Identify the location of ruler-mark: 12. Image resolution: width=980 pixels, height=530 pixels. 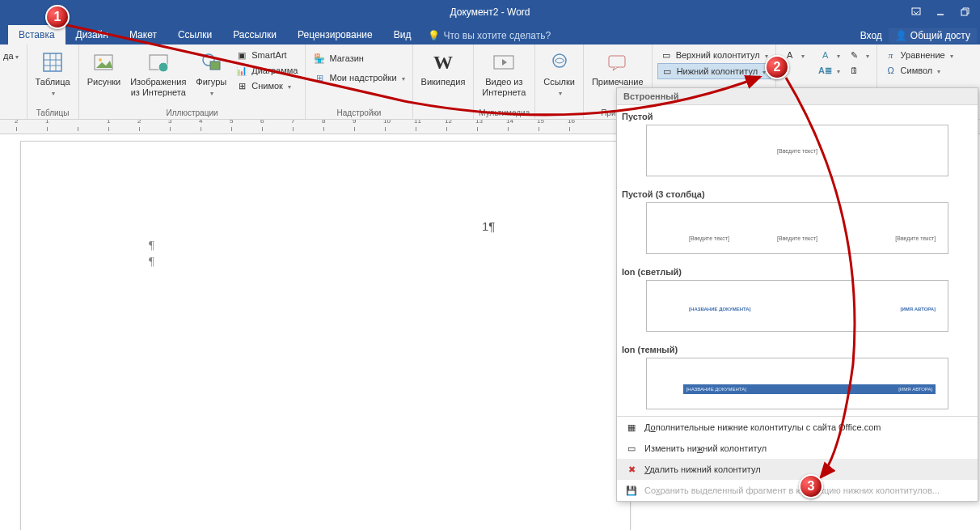
(448, 122).